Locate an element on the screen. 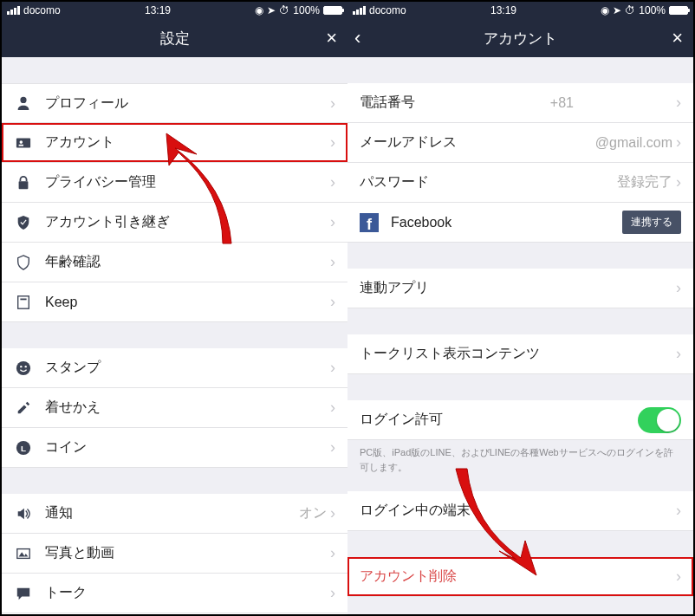 Image resolution: width=695 pixels, height=616 pixels. linked-apps-label: 連動アプリ is located at coordinates (518, 288).